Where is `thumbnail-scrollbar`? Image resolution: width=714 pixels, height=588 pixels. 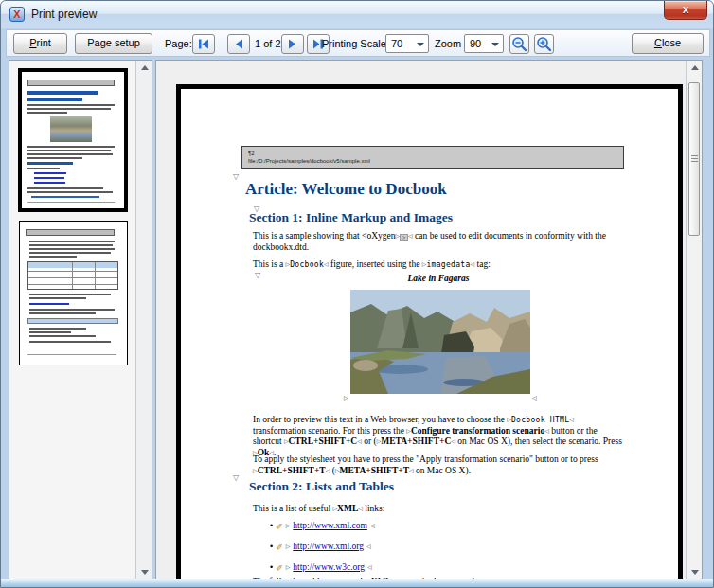 thumbnail-scrollbar is located at coordinates (144, 320).